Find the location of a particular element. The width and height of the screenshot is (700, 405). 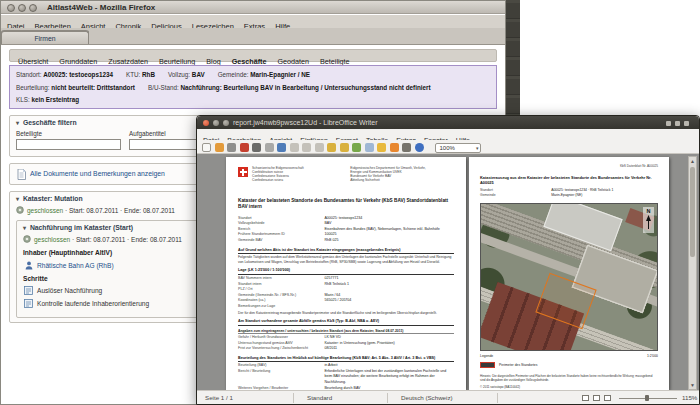

tab-strip: SucheStandortPoolsGeschäfteFirmen is located at coordinates (253, 36).